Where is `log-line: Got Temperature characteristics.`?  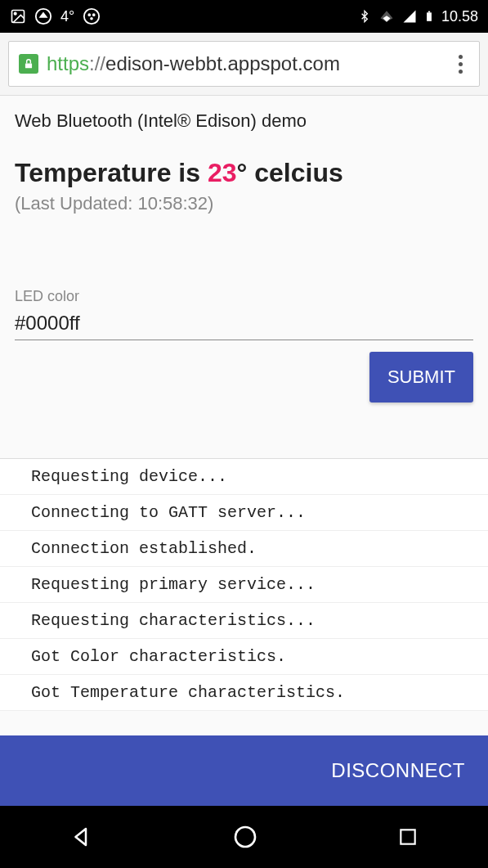
log-line: Got Temperature characteristics. is located at coordinates (244, 693).